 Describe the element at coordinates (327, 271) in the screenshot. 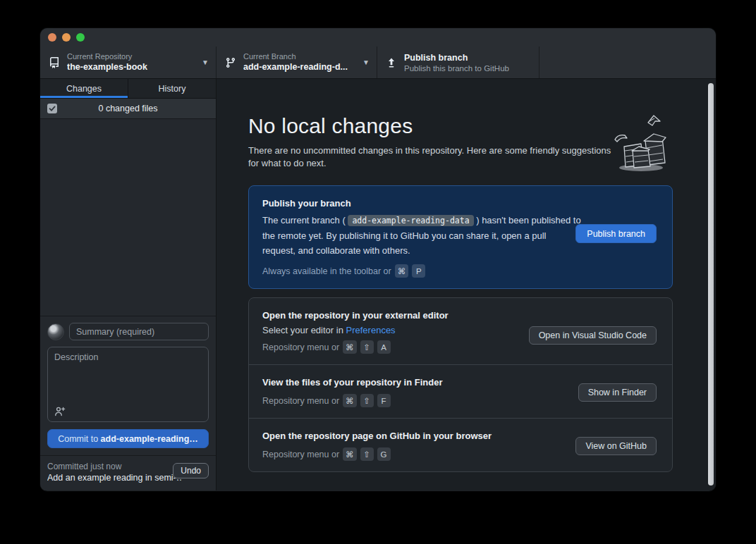

I see `publish-hint-text: Always available in the toolbar or` at that location.